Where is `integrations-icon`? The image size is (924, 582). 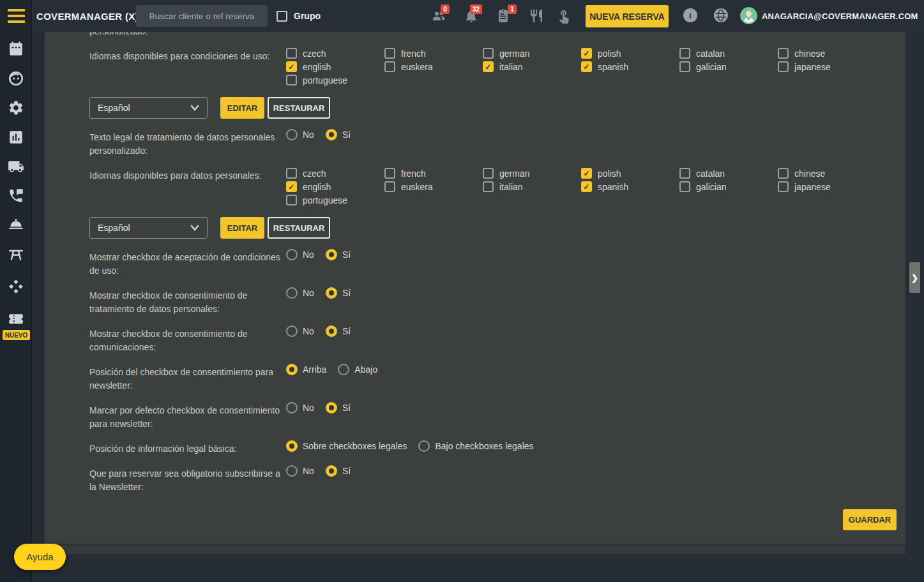 integrations-icon is located at coordinates (16, 287).